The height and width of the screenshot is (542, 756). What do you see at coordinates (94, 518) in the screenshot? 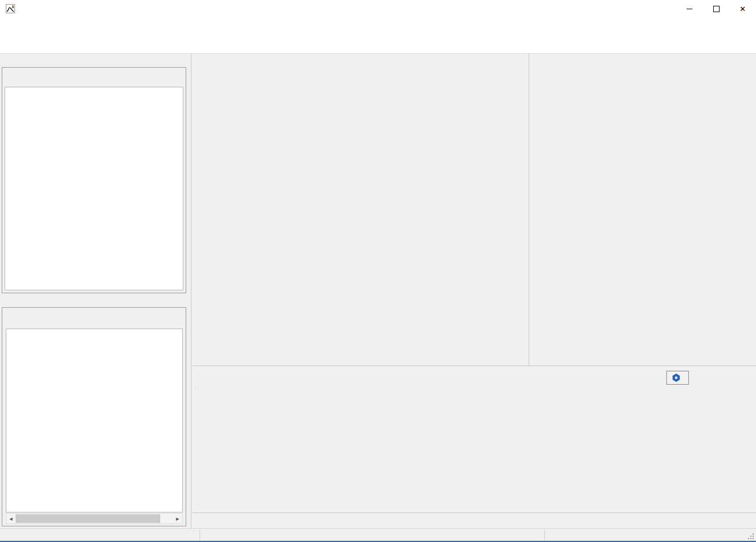
I see `materials-hscrollbar: ◄ ►` at bounding box center [94, 518].